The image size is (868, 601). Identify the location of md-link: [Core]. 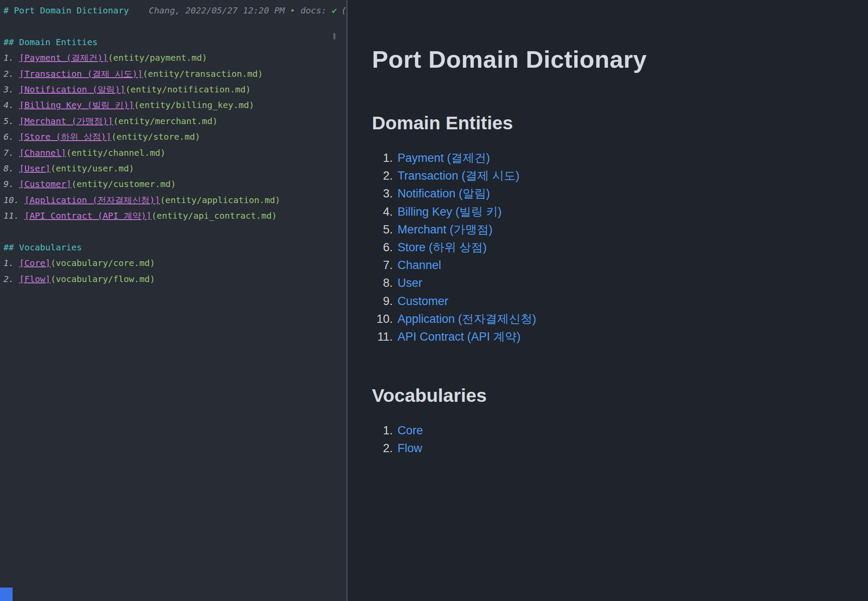
(35, 263).